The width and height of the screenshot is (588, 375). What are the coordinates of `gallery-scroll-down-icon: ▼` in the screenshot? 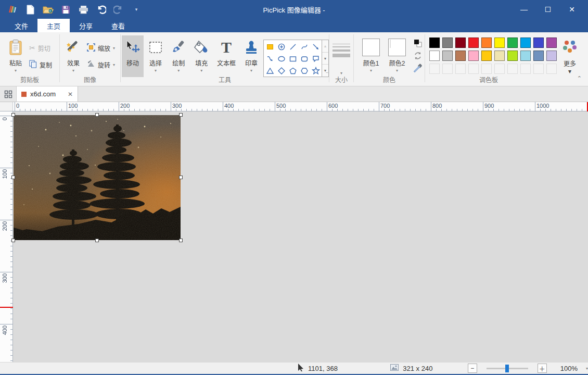 It's located at (325, 59).